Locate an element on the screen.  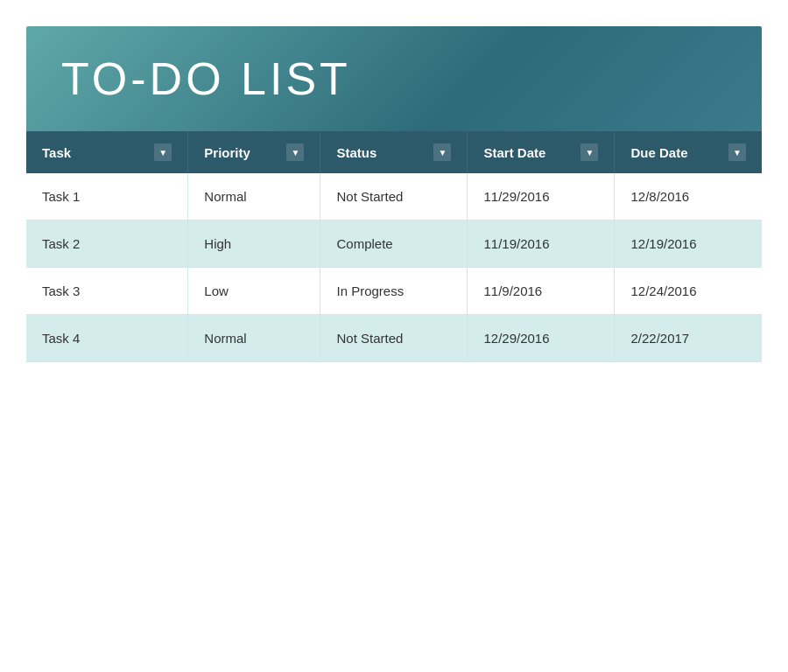
due-date-cell: 12/8/2016 is located at coordinates (688, 197).